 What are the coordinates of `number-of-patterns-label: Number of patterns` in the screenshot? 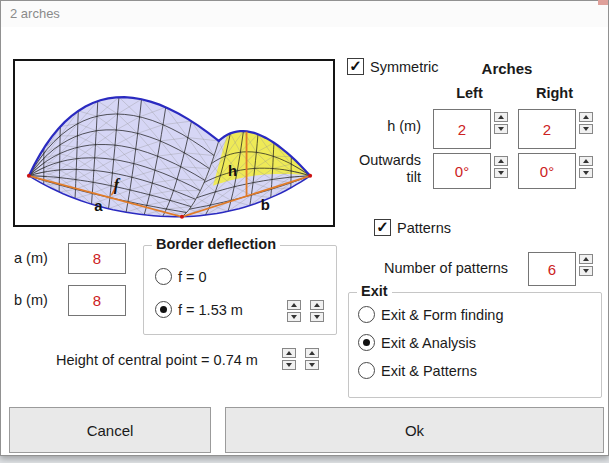 It's located at (446, 268).